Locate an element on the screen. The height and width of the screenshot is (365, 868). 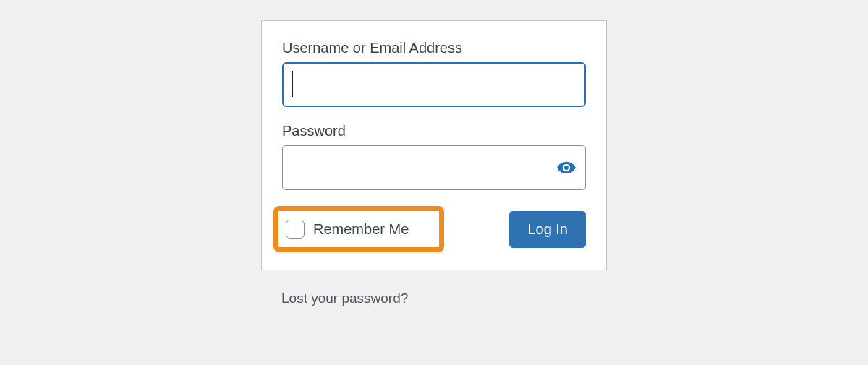
username-input-wrap is located at coordinates (434, 85).